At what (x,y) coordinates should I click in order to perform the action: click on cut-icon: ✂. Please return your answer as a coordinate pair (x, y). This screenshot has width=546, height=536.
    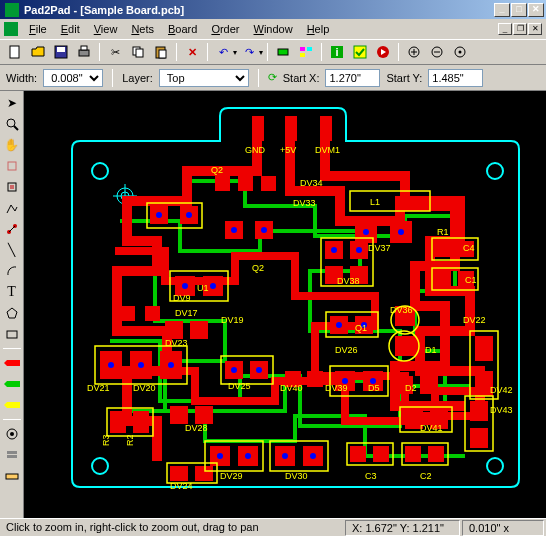
    Looking at the image, I should click on (115, 52).